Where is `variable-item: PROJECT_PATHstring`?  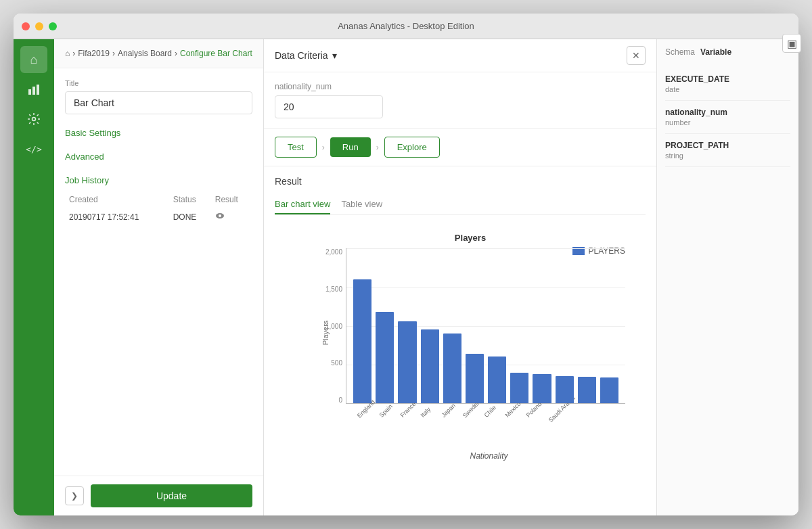 variable-item: PROJECT_PATHstring is located at coordinates (728, 150).